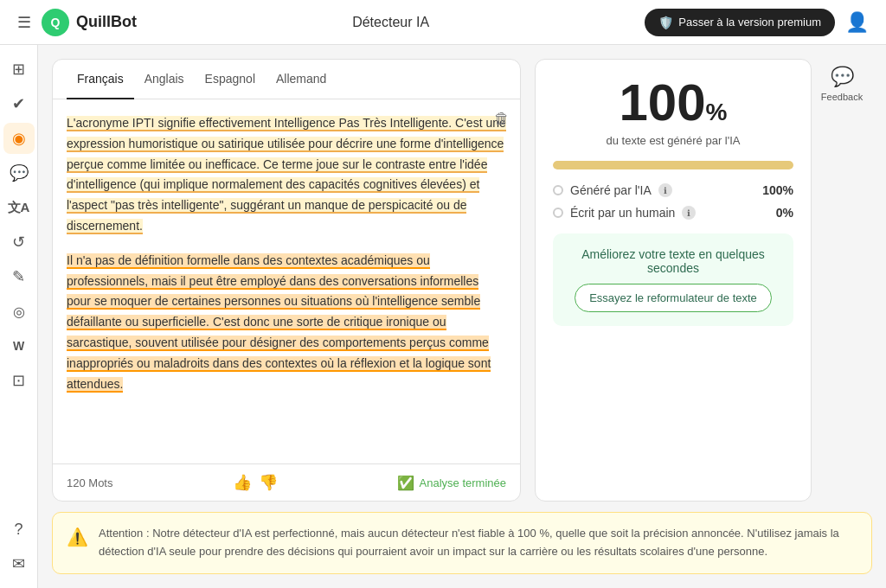 The width and height of the screenshot is (886, 588). Describe the element at coordinates (24, 22) in the screenshot. I see `menu-icon: ☰` at that location.